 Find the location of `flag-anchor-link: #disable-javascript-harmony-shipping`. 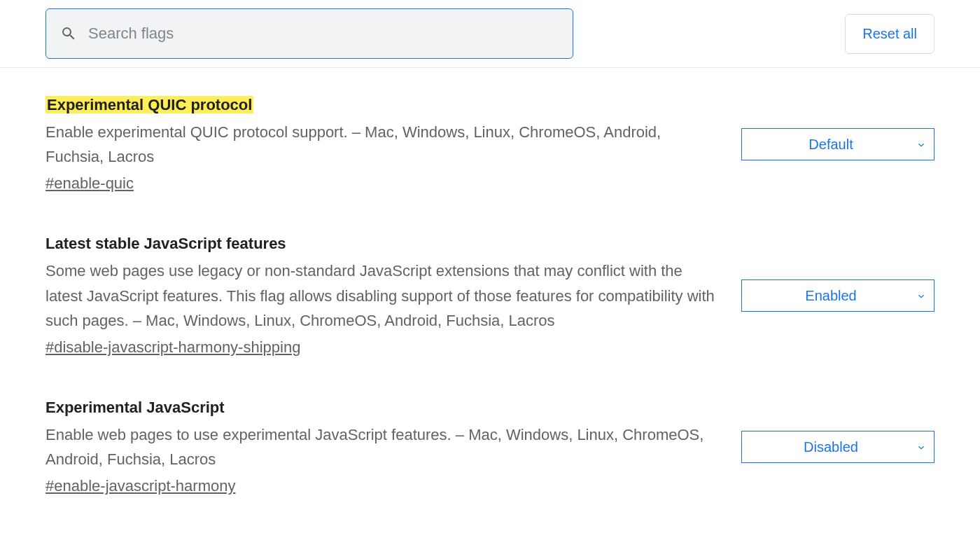

flag-anchor-link: #disable-javascript-harmony-shipping is located at coordinates (173, 347).